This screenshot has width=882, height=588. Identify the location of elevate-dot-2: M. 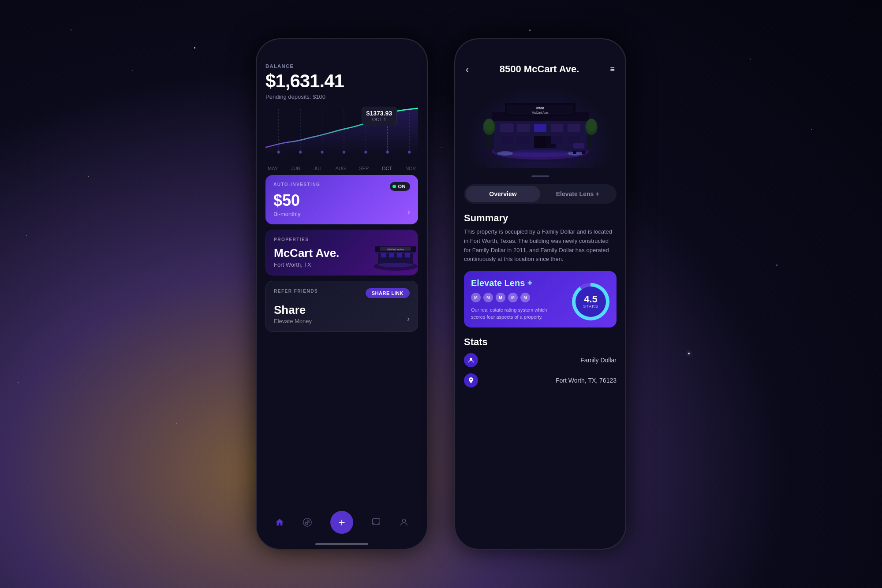
(488, 298).